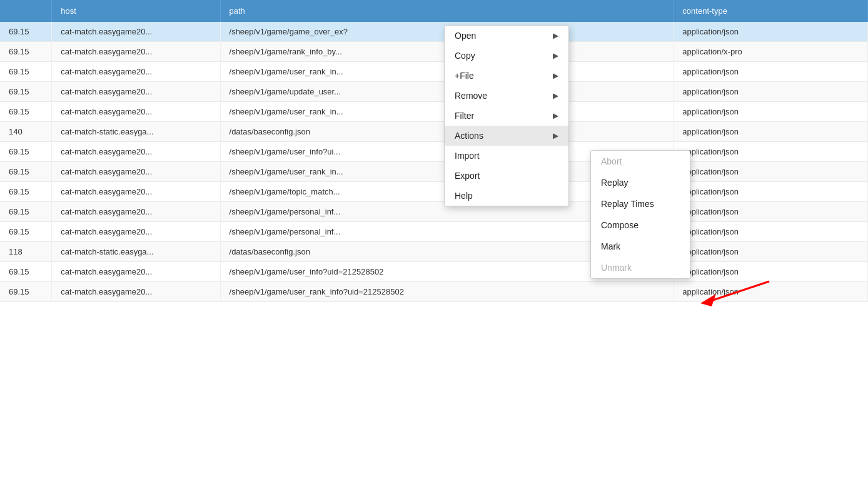 The image size is (868, 479). What do you see at coordinates (26, 252) in the screenshot?
I see `cell-id: 118` at bounding box center [26, 252].